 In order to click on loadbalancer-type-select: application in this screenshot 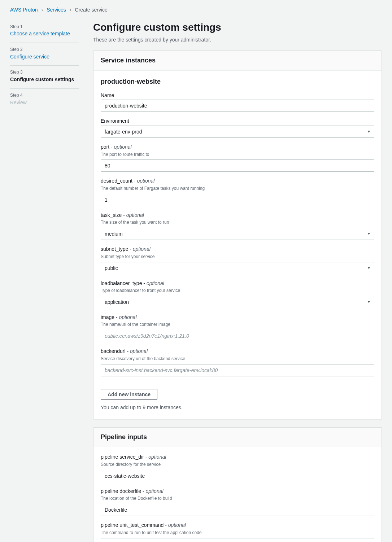, I will do `click(238, 302)`.